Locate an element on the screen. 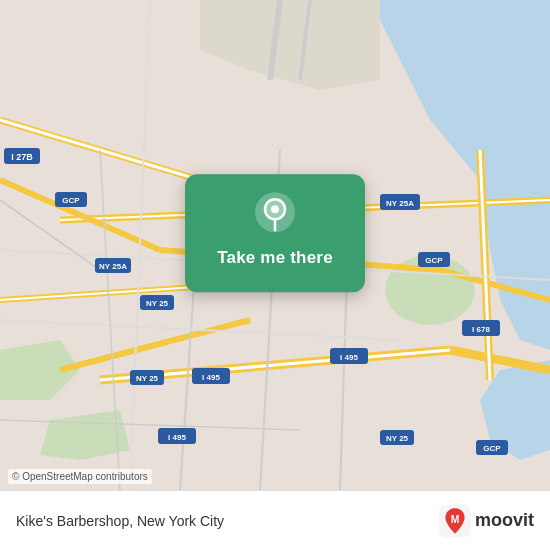 The height and width of the screenshot is (550, 550). moovit-brand-name: moovit is located at coordinates (504, 520).